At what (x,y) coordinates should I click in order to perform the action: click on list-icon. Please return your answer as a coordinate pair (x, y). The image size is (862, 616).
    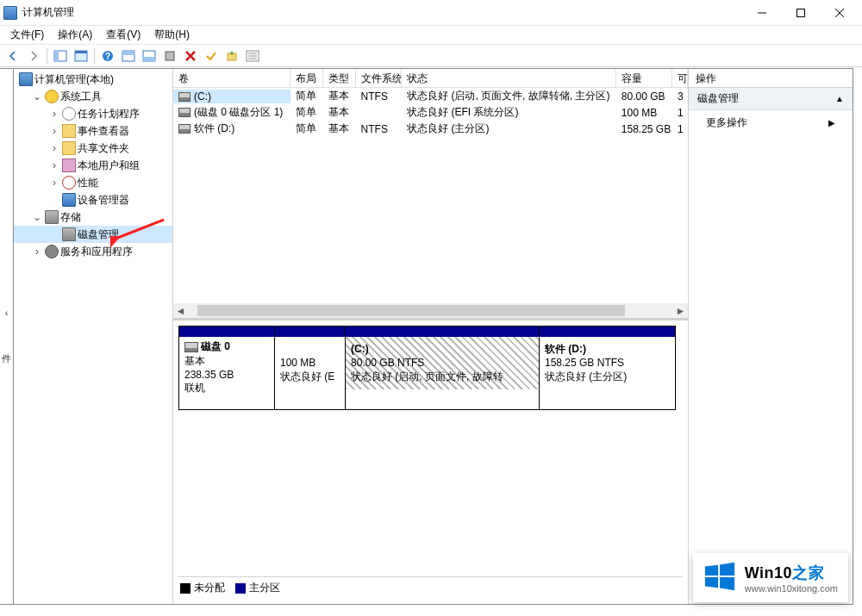
    Looking at the image, I should click on (253, 56).